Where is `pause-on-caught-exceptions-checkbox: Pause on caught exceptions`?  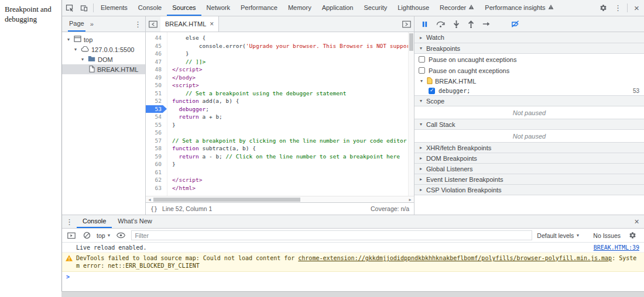
pause-on-caught-exceptions-checkbox: Pause on caught exceptions is located at coordinates (529, 70).